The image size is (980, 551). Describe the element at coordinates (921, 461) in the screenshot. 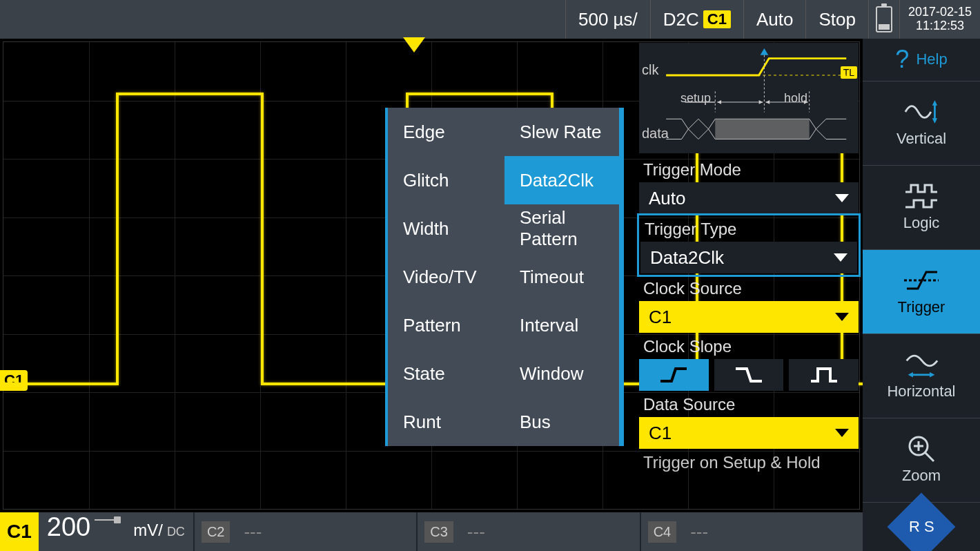

I see `sidebar-zoom: Zoom` at that location.